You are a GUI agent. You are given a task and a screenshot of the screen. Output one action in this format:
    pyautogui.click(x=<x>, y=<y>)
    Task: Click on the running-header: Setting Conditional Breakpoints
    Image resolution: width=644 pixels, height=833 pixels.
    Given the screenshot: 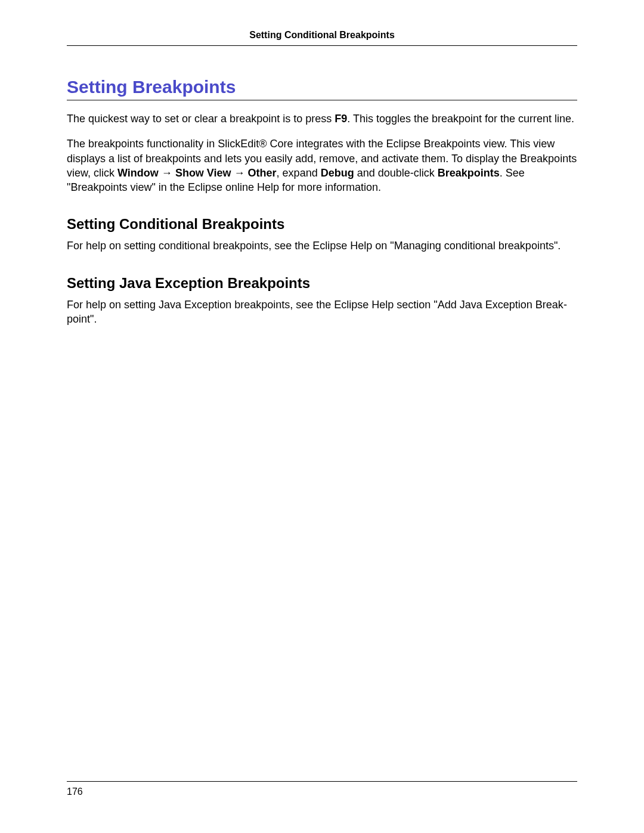 What is the action you would take?
    pyautogui.click(x=322, y=38)
    